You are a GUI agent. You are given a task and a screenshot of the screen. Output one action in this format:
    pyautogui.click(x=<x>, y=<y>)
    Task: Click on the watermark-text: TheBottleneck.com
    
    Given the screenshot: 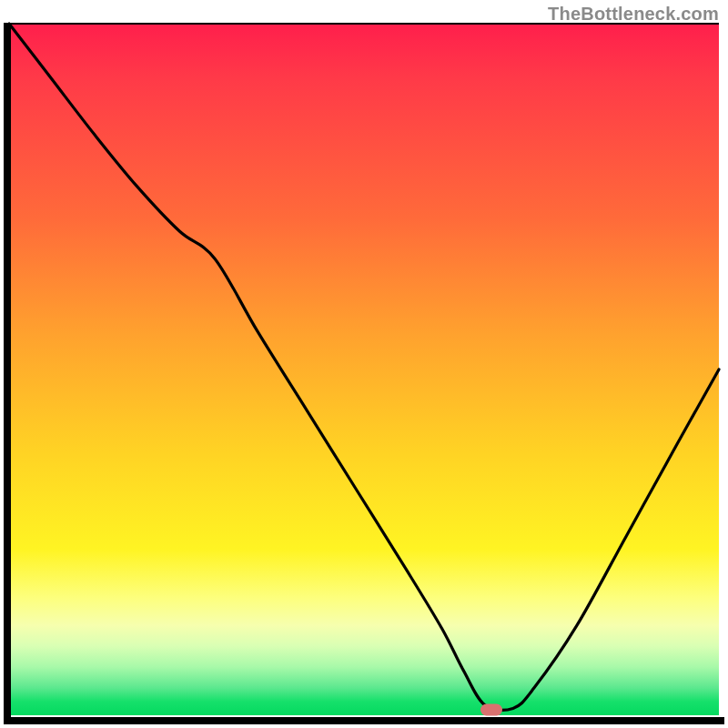 What is the action you would take?
    pyautogui.click(x=633, y=15)
    